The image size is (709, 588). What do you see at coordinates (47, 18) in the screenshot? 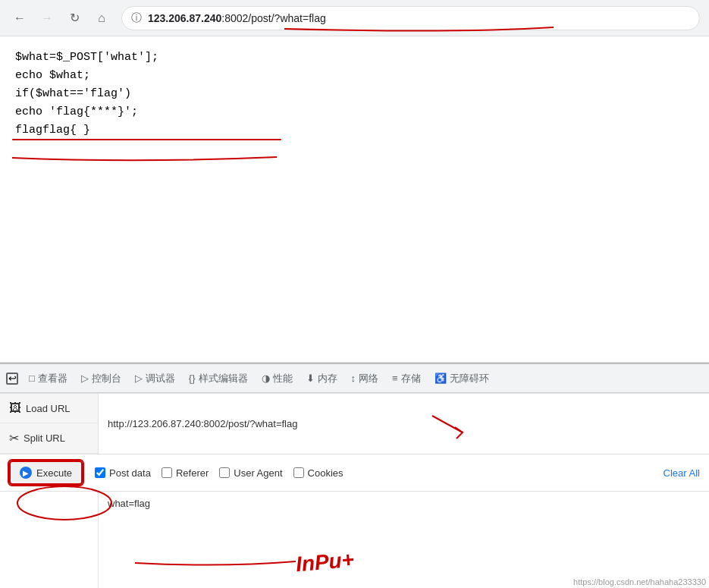
I see `forward-button: →` at bounding box center [47, 18].